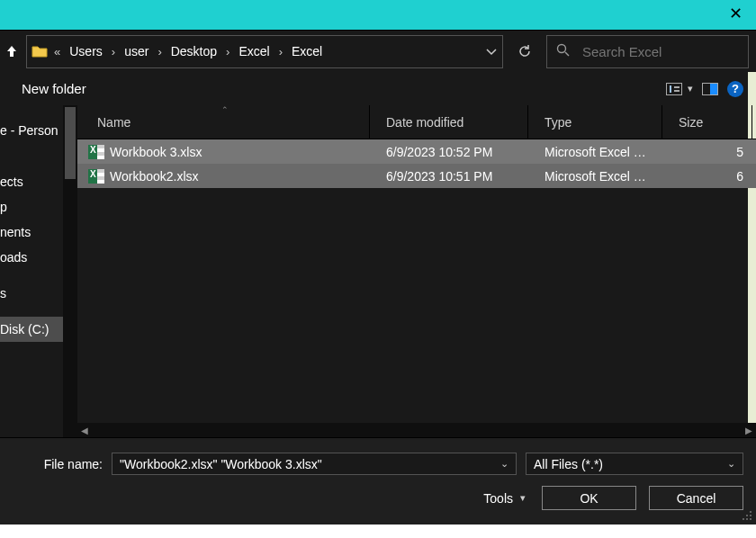 The width and height of the screenshot is (756, 538). What do you see at coordinates (58, 464) in the screenshot?
I see `filename-label: File name:` at bounding box center [58, 464].